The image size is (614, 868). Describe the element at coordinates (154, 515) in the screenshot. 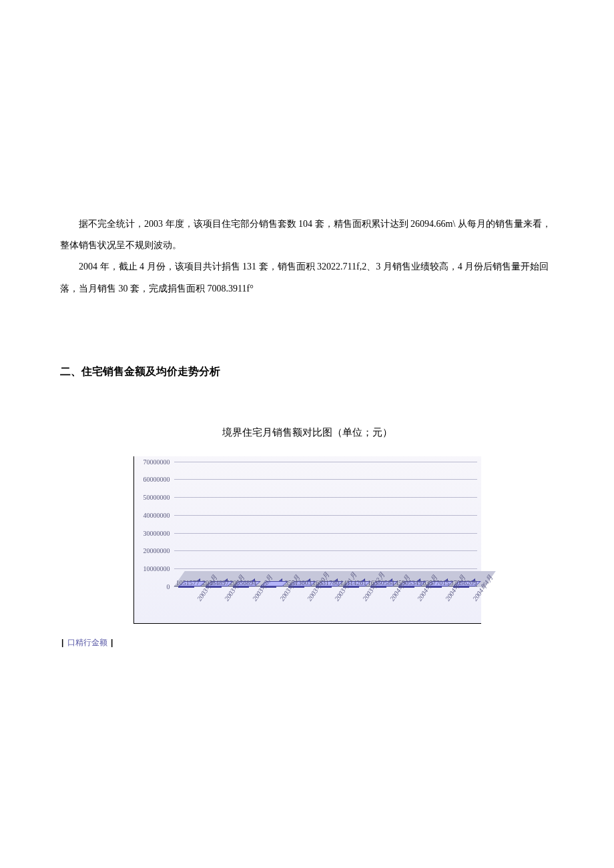

I see `y-tick-label: 40000000` at that location.